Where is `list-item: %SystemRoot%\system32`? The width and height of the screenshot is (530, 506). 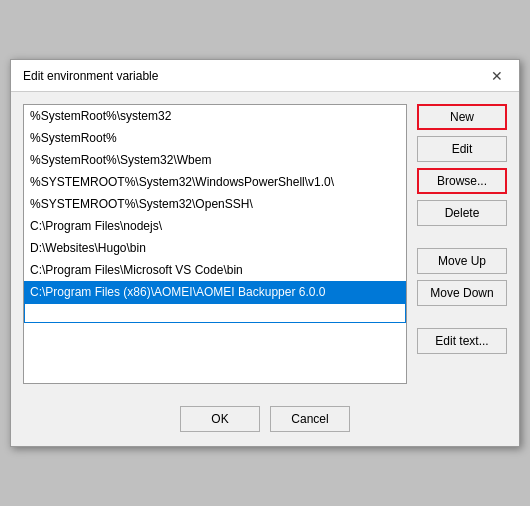
list-item: %SystemRoot%\system32 is located at coordinates (215, 116).